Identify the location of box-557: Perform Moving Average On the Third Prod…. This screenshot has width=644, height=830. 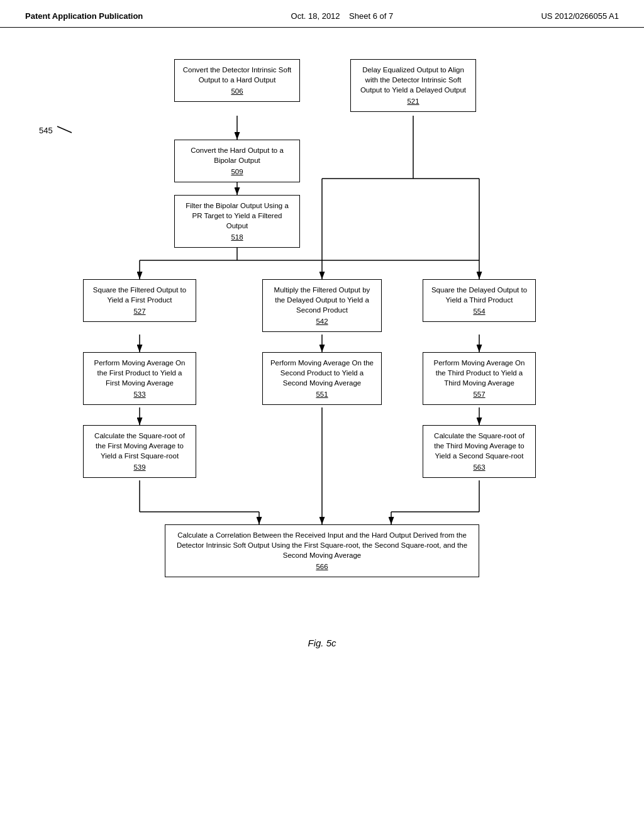
(479, 379).